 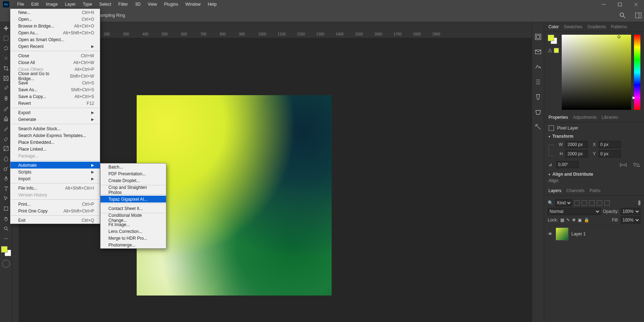 What do you see at coordinates (55, 188) in the screenshot?
I see `menuitem-file-info: File Info...Alt+Shift+Ctrl+I` at bounding box center [55, 188].